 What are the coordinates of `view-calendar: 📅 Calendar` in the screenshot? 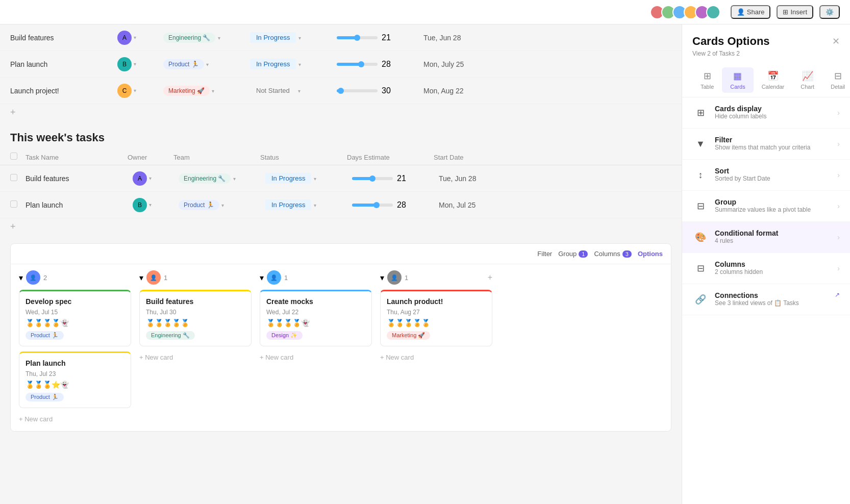 It's located at (773, 80).